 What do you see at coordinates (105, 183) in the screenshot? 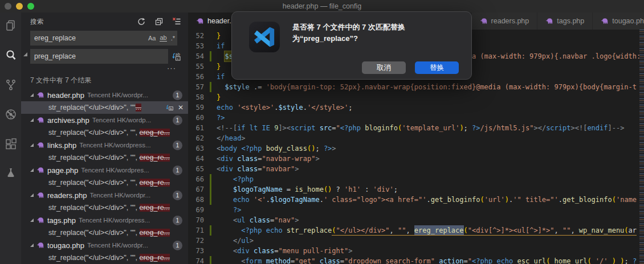
I see `match-row-page.php: str_replace("</ul></div>", "", ereg_re..…` at bounding box center [105, 183].